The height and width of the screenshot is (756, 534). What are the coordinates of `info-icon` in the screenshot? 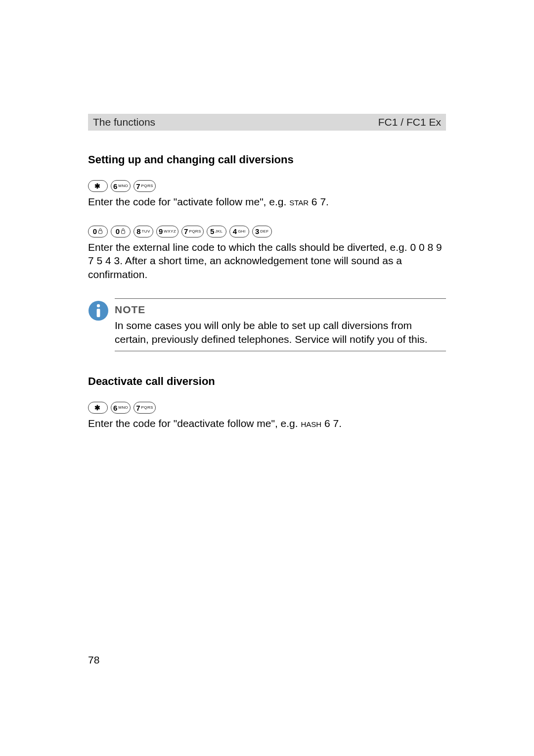 It's located at (98, 311).